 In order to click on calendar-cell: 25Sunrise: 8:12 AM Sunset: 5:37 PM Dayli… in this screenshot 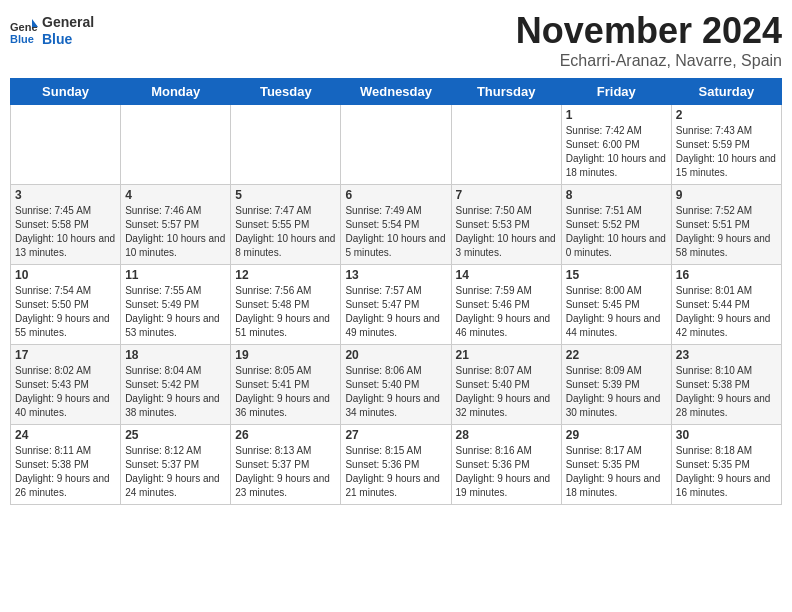, I will do `click(176, 465)`.